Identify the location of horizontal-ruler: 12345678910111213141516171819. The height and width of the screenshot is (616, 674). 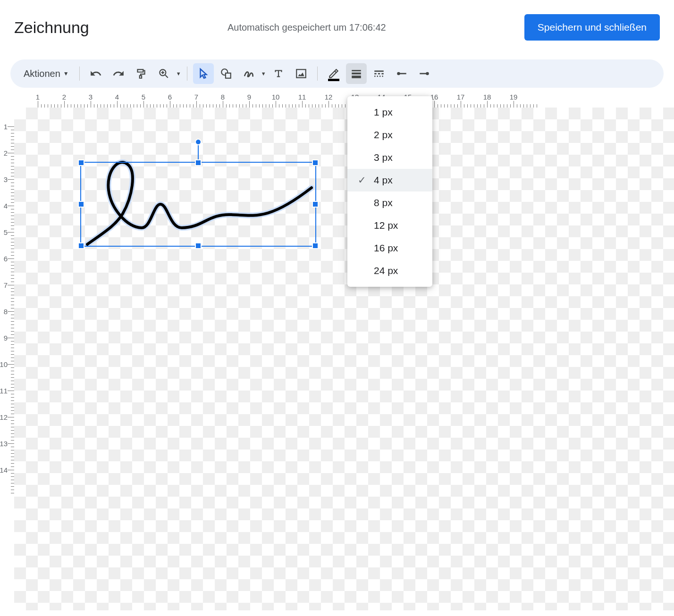
(344, 100).